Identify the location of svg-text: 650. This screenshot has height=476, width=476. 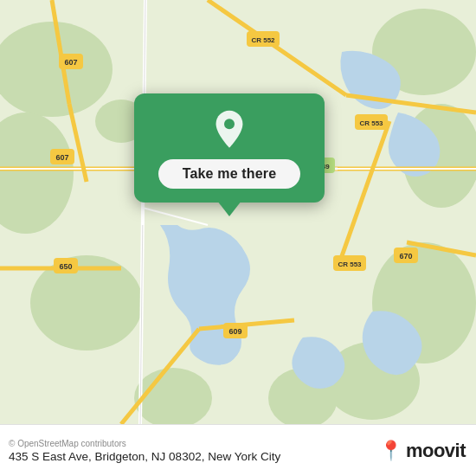
(66, 267).